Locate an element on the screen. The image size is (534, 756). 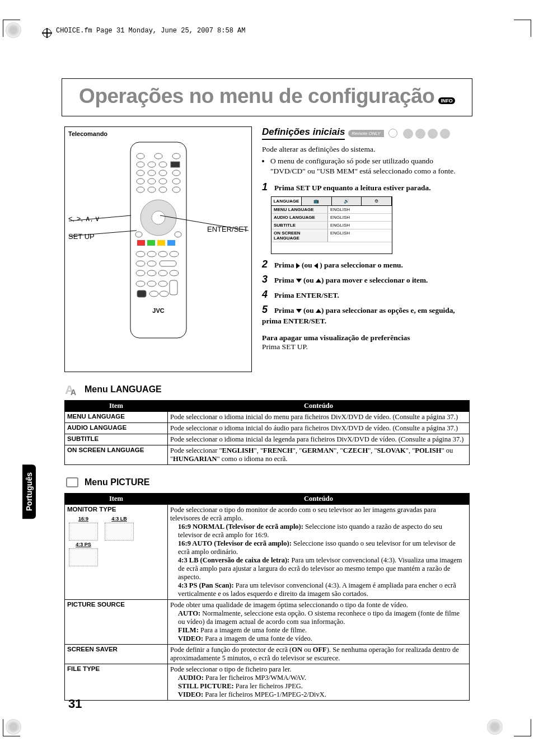
setup-tab-icon: ⚙ is located at coordinates (377, 201).